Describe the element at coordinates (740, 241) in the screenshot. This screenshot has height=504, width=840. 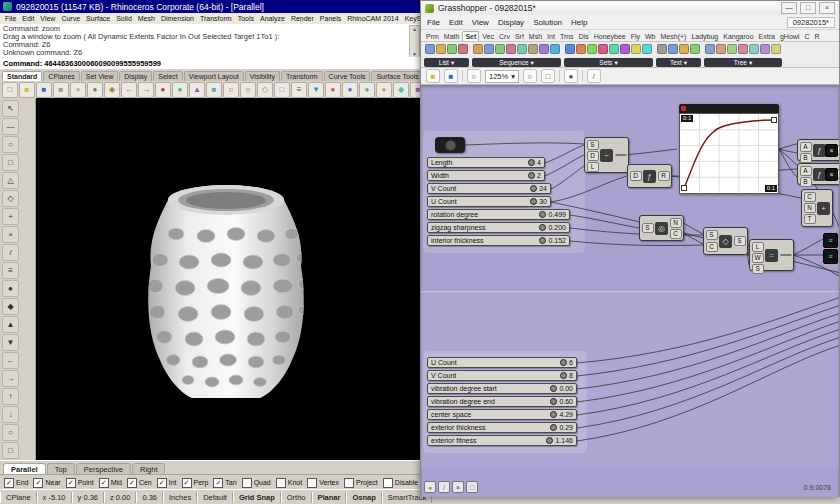
I see `node-output: S` at that location.